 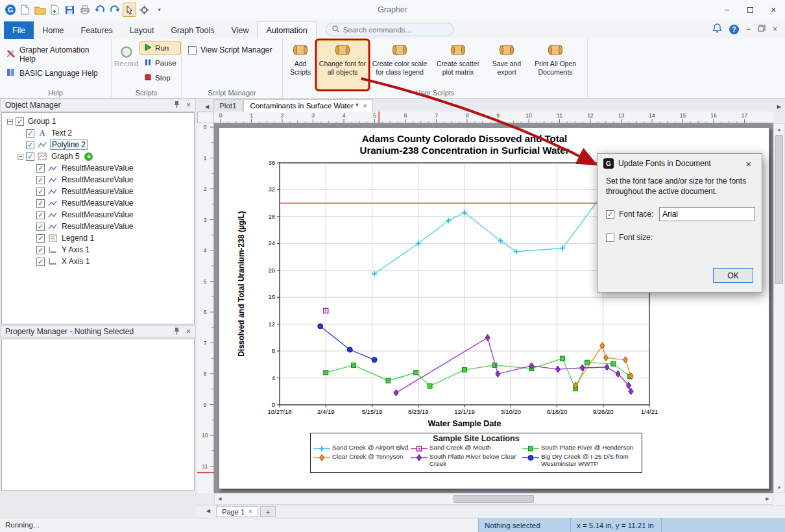 What do you see at coordinates (250, 511) in the screenshot?
I see `close-page-icon: ×` at bounding box center [250, 511].